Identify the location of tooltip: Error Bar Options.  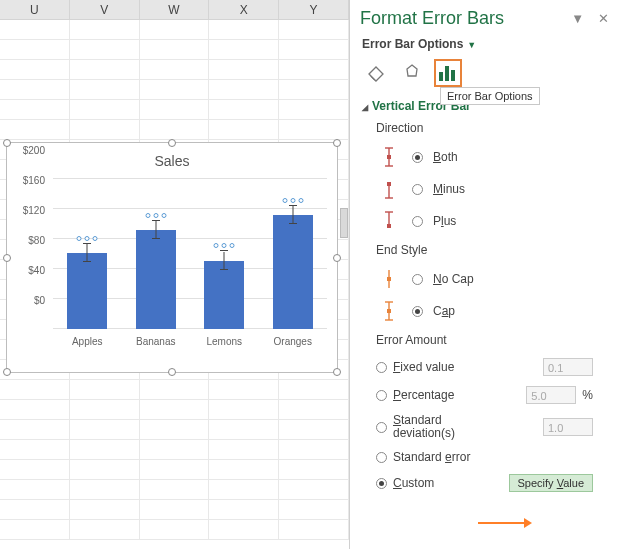
(490, 96).